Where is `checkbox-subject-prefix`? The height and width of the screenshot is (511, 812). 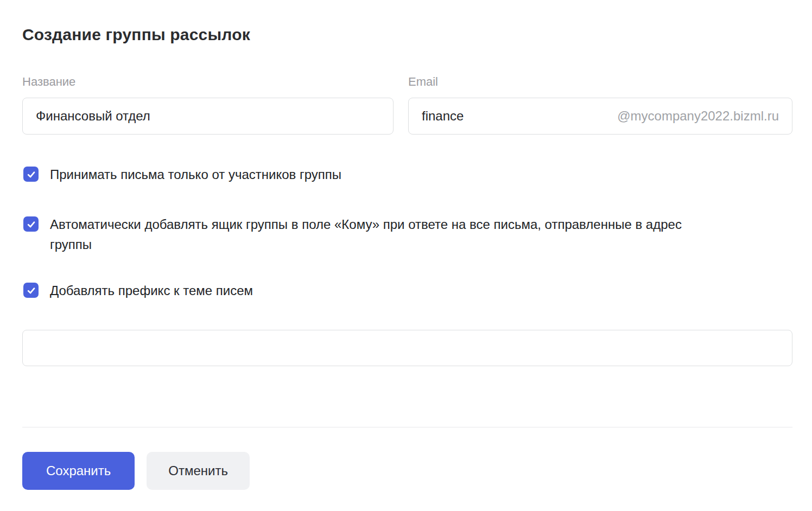
checkbox-subject-prefix is located at coordinates (31, 290).